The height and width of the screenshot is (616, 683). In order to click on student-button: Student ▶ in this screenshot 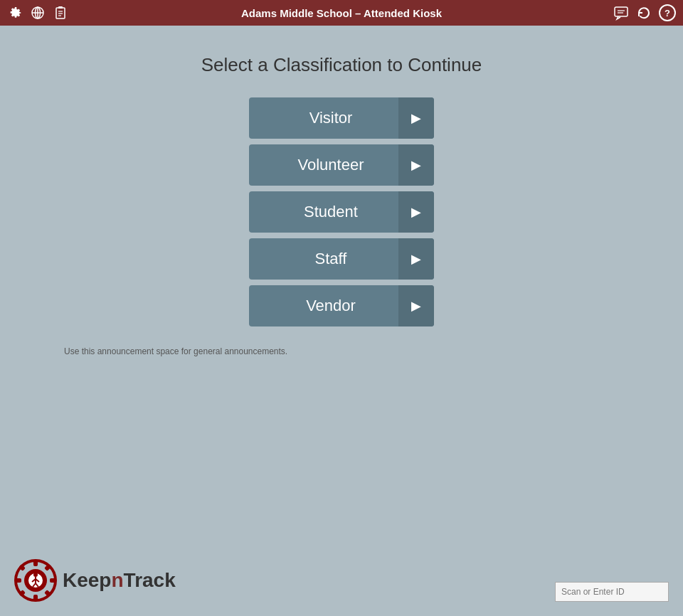, I will do `click(342, 212)`.